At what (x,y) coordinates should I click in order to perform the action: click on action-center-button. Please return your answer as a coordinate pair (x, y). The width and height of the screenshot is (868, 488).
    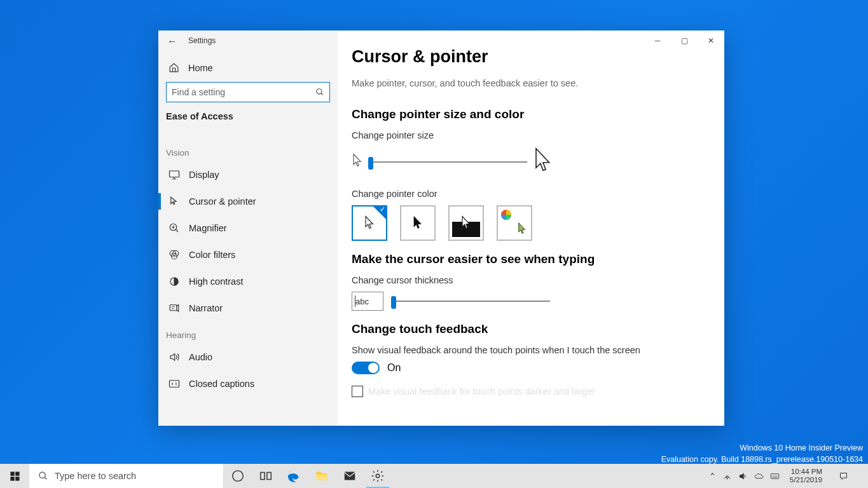
    Looking at the image, I should click on (843, 477).